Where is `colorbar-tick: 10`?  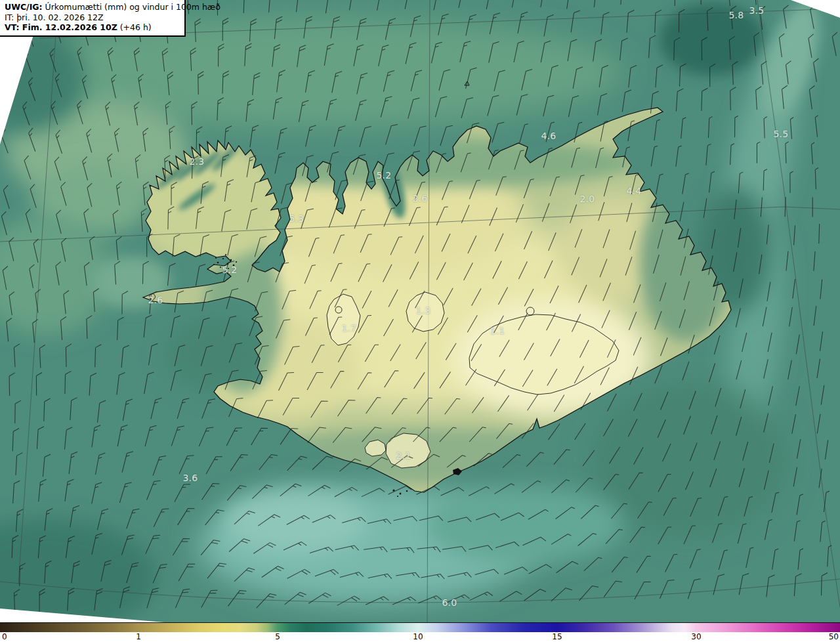
colorbar-tick: 10 is located at coordinates (417, 637).